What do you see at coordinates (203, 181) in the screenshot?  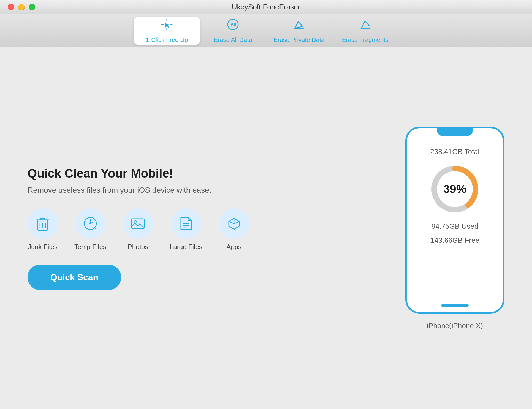 I see `text-block: Quick Clean Your Mobile! Remove useless …` at bounding box center [203, 181].